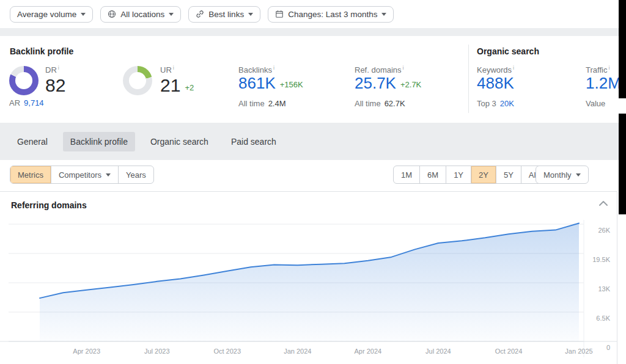  Describe the element at coordinates (595, 104) in the screenshot. I see `traffic-value-label: Value` at that location.